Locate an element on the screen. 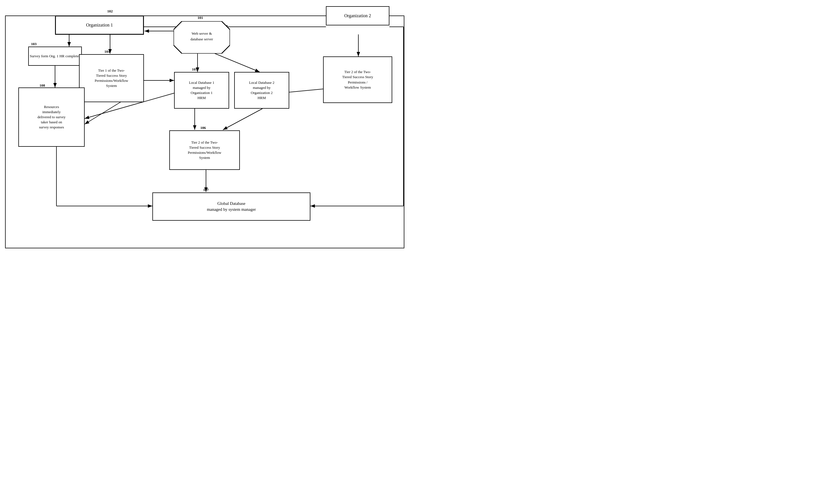 The height and width of the screenshot is (504, 820). label-107: 107 is located at coordinates (206, 190).